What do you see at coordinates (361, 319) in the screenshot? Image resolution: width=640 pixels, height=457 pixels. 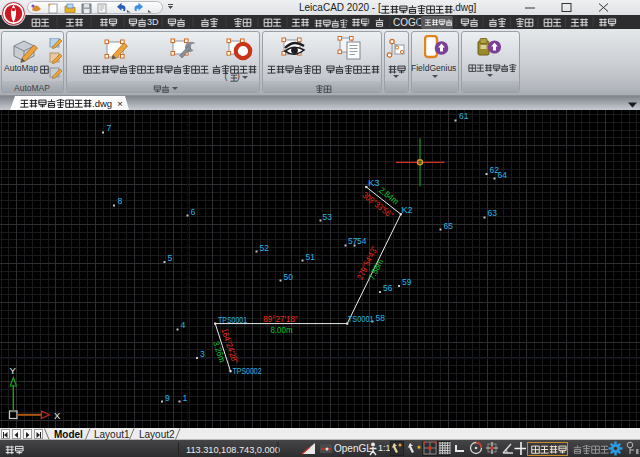 I see `svg-text: TS0001` at bounding box center [361, 319].